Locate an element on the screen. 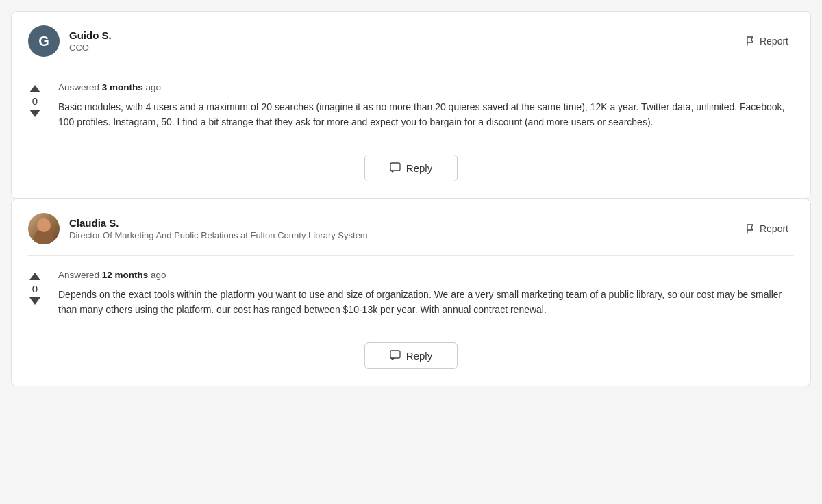  user-name: Claudia S. is located at coordinates (219, 223).